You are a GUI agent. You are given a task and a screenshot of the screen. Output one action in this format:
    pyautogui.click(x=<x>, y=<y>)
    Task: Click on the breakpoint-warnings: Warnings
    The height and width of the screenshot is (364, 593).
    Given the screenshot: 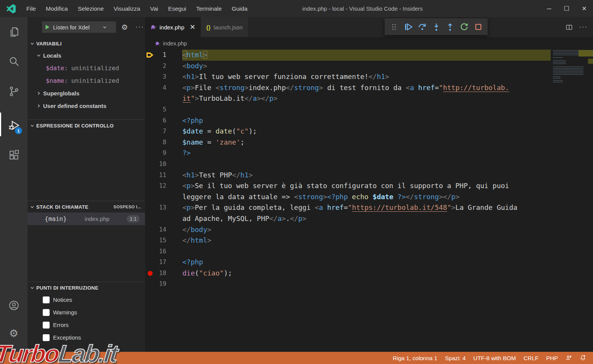 What is the action you would take?
    pyautogui.click(x=86, y=312)
    